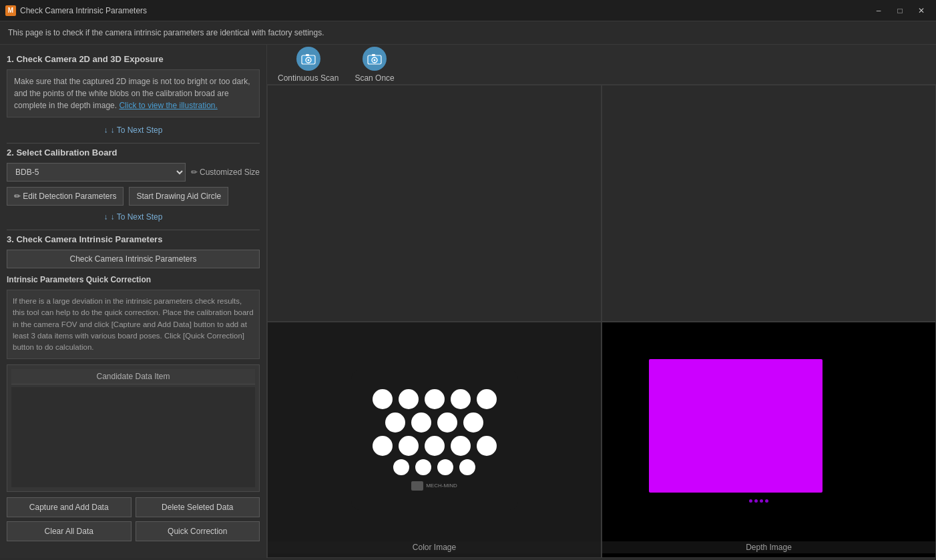 The image size is (936, 560). What do you see at coordinates (134, 280) in the screenshot?
I see `intrinsic-section-title: Intrinsic Parameters Quick Correction` at bounding box center [134, 280].